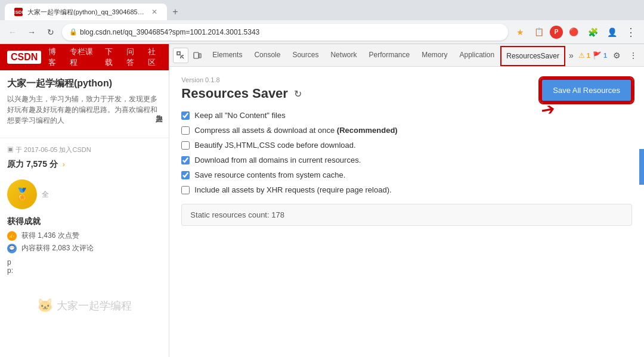 Image resolution: width=644 pixels, height=357 pixels. I want to click on info-count: 1, so click(605, 55).